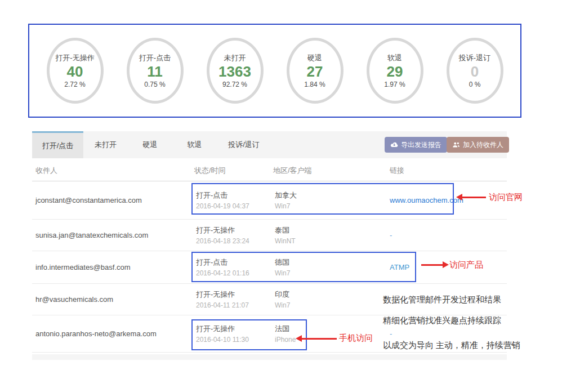 The width and height of the screenshot is (571, 392). I want to click on export-report-label: 导出发送报告, so click(421, 145).